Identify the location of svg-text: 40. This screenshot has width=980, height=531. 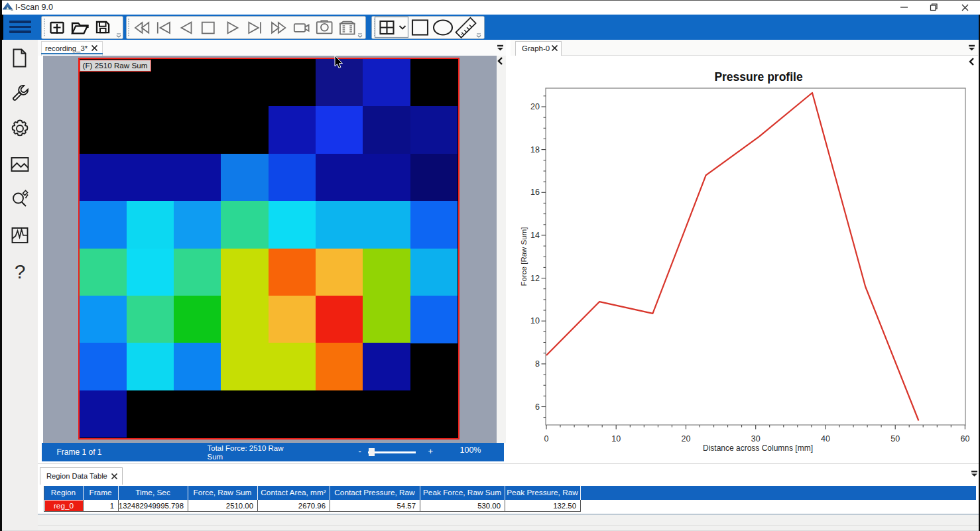
(826, 439).